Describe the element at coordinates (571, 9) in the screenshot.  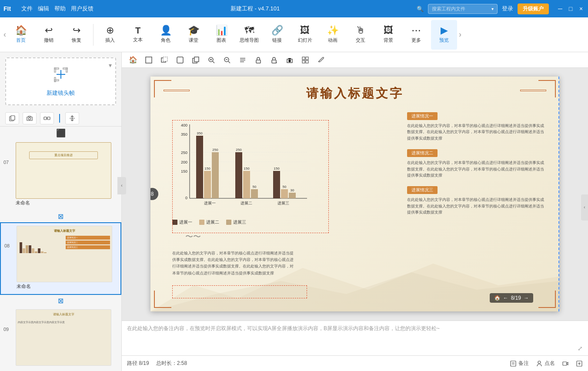
I see `maximize-button: □` at that location.